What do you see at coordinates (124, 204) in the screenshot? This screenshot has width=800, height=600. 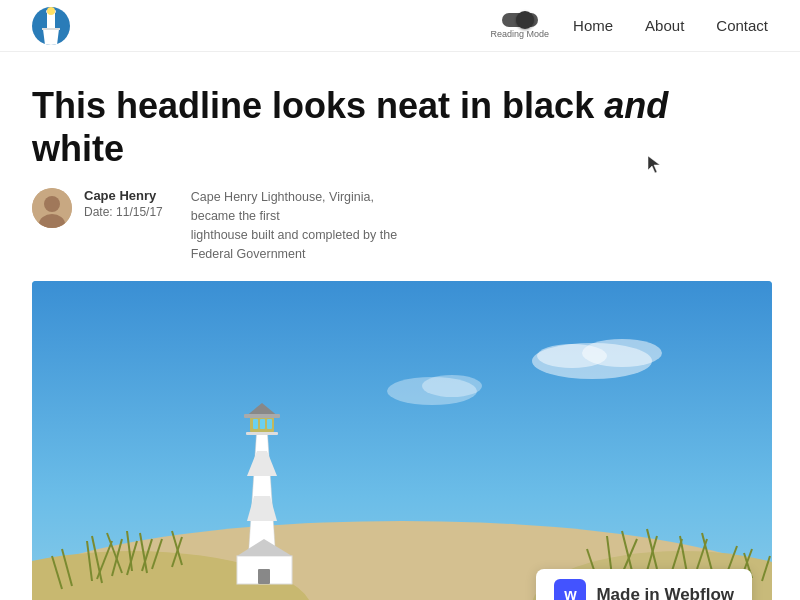 I see `author-info: Cape Henry Date: 11/15/17` at bounding box center [124, 204].